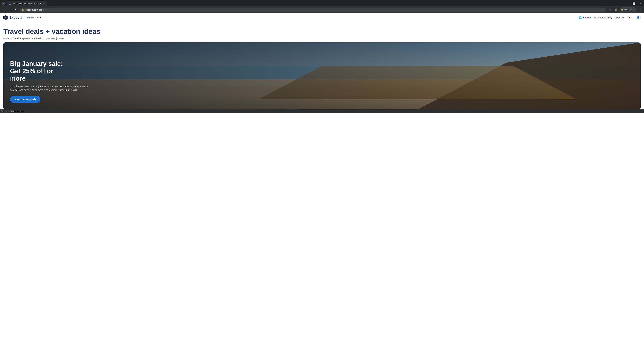  I want to click on list-property-label: List your property, so click(603, 17).